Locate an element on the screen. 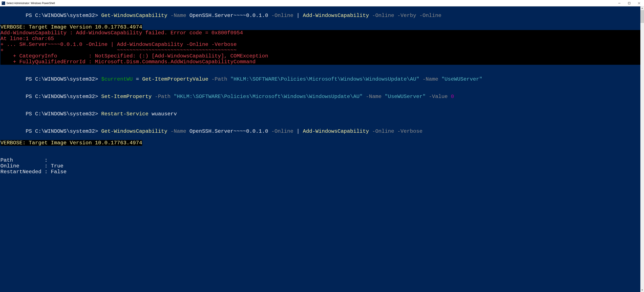 This screenshot has width=644, height=292. string: U" is located at coordinates (416, 79).